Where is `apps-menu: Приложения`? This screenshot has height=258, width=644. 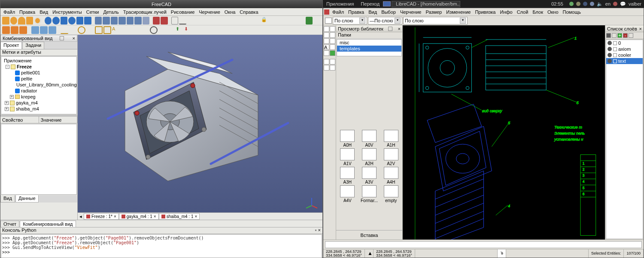
apps-menu: Приложения is located at coordinates (340, 4).